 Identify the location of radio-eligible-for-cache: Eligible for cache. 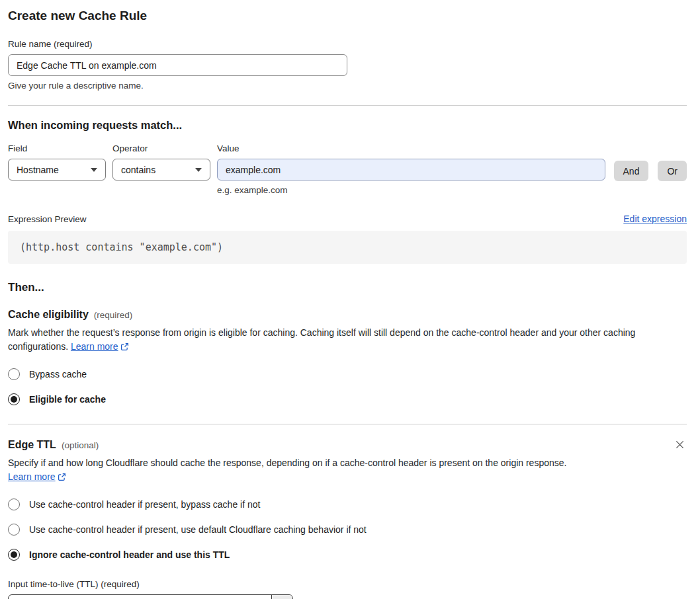
(347, 399).